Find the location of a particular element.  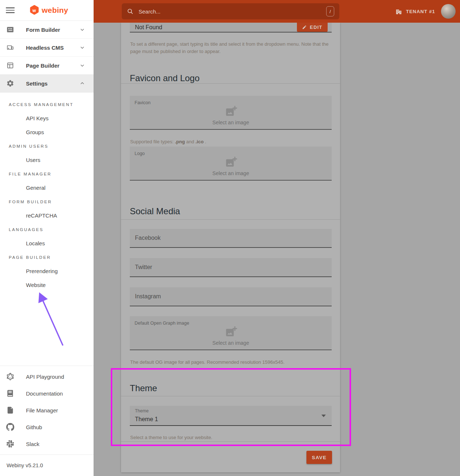

graphql-icon is located at coordinates (10, 377).